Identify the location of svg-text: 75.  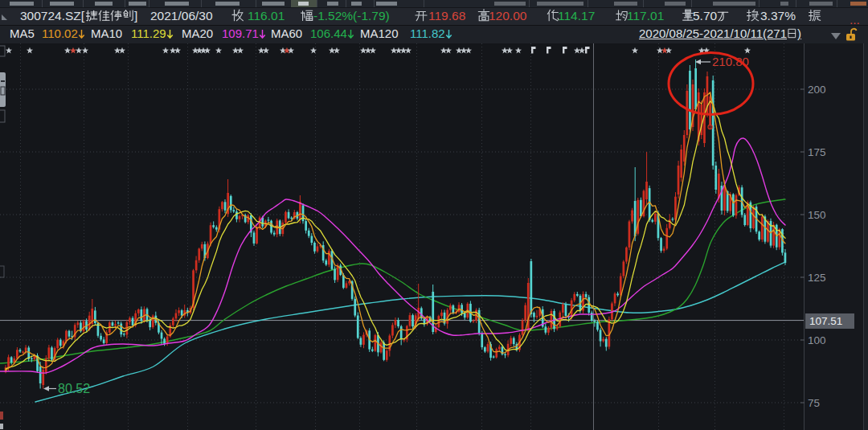
(813, 403).